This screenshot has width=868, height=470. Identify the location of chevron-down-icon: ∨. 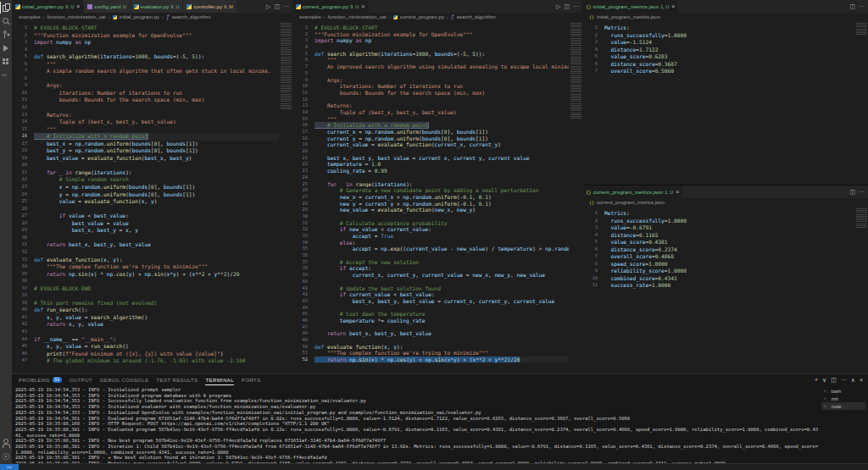
(824, 379).